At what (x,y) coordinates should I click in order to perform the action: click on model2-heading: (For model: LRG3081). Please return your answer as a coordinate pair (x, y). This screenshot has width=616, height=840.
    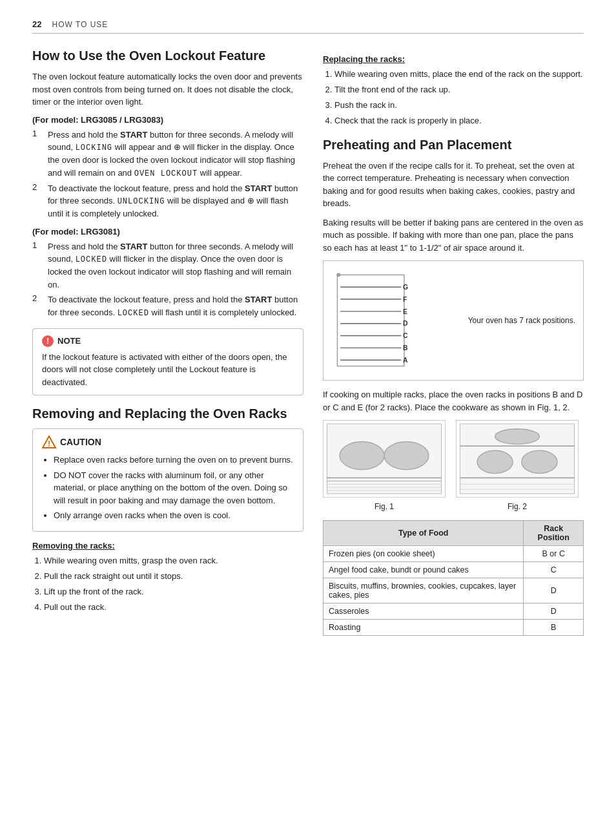
    Looking at the image, I should click on (168, 231).